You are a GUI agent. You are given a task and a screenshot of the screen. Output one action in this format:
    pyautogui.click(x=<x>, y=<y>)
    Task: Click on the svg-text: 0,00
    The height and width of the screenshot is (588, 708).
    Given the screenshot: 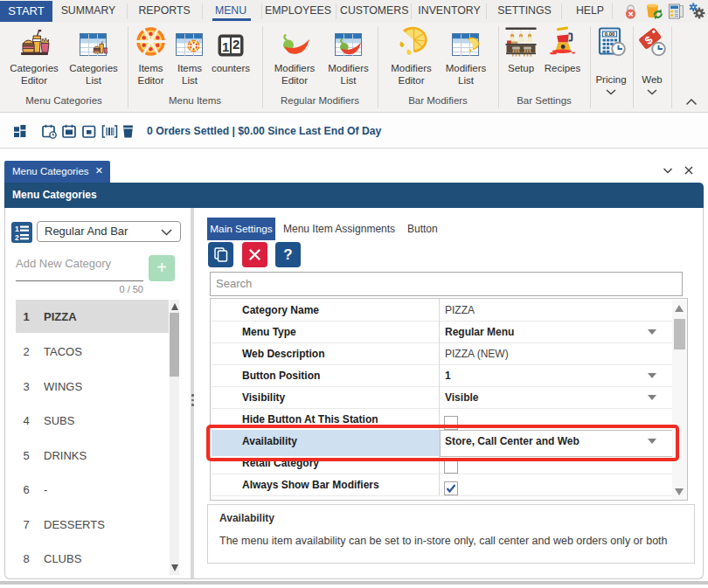 What is the action you would take?
    pyautogui.click(x=609, y=34)
    